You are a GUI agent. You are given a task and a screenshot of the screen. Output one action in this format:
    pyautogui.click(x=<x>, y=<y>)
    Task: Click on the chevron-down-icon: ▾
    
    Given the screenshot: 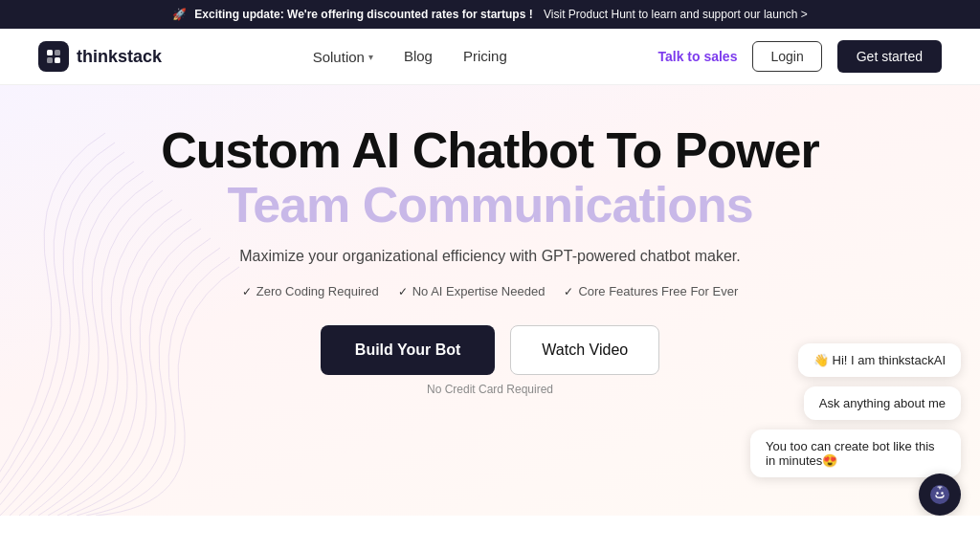 What is the action you would take?
    pyautogui.click(x=371, y=57)
    